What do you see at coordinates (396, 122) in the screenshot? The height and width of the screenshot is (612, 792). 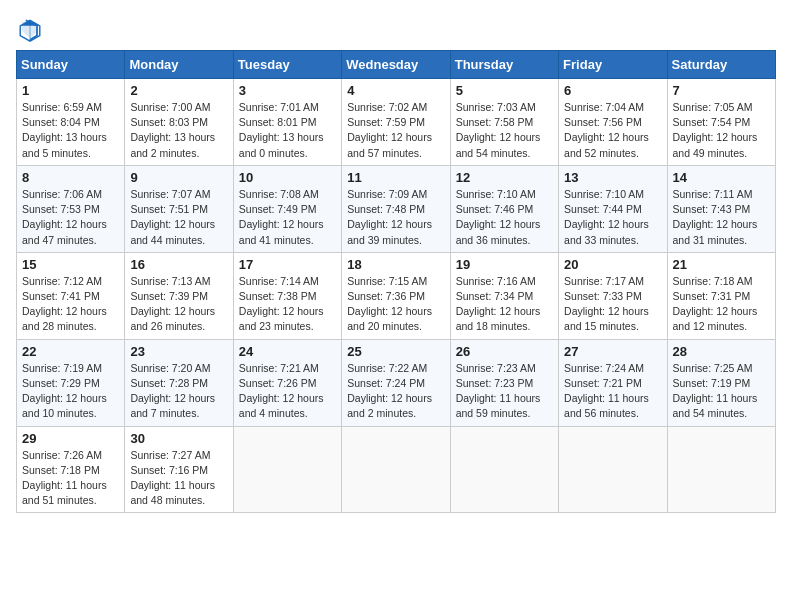 I see `calendar-cell: 4Sunrise: 7:02 AM Sunset: 7:59 PM Daylig…` at bounding box center [396, 122].